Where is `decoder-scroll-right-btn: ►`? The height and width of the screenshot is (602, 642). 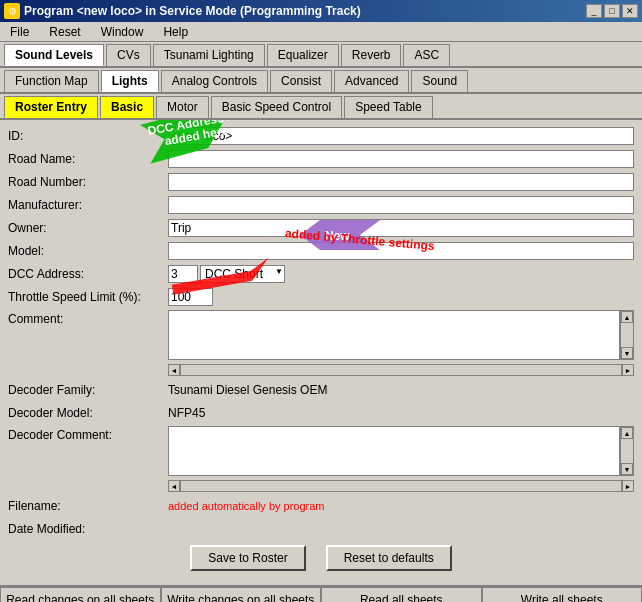
decoder-scroll-right-btn: ► is located at coordinates (628, 486).